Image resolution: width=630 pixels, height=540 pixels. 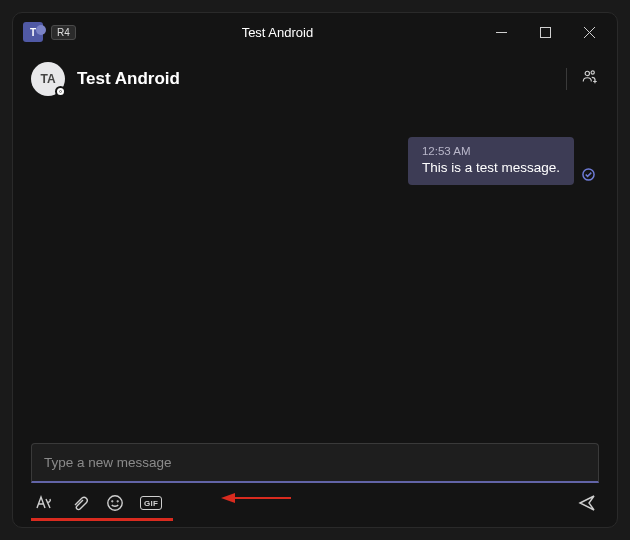 What do you see at coordinates (79, 503) in the screenshot?
I see `attach-icon` at bounding box center [79, 503].